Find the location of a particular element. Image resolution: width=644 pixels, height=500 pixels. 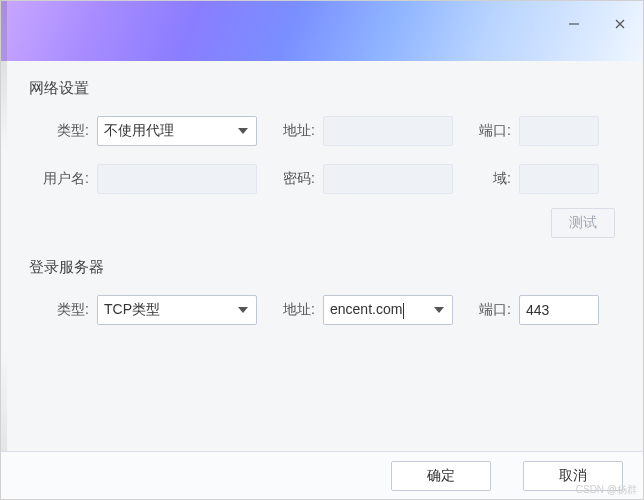

login-type-label: 类型: is located at coordinates (59, 310).